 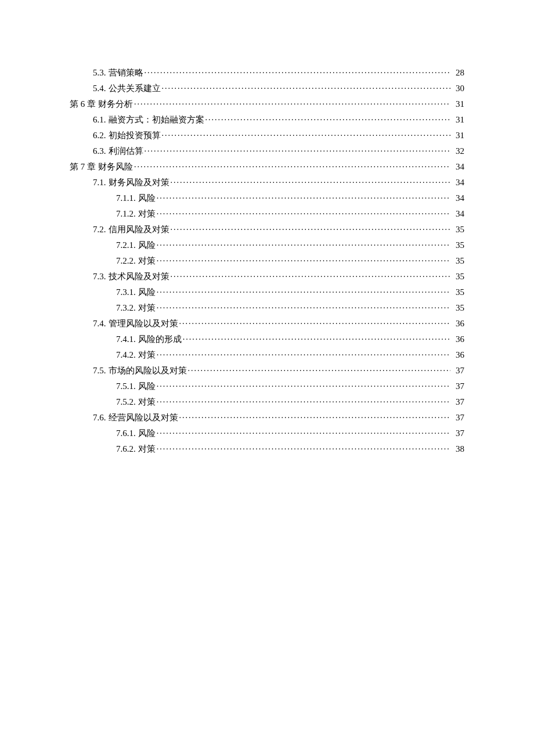 What do you see at coordinates (116, 167) in the screenshot?
I see `toc-title: 财务风险` at bounding box center [116, 167].